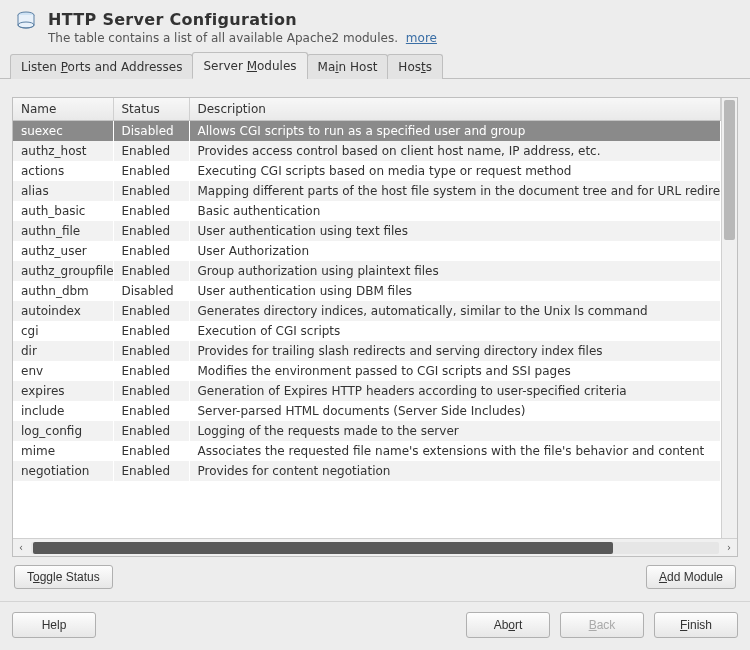 The height and width of the screenshot is (650, 750). What do you see at coordinates (455, 331) in the screenshot?
I see `cell-desc: Execution of CGI scripts` at bounding box center [455, 331].